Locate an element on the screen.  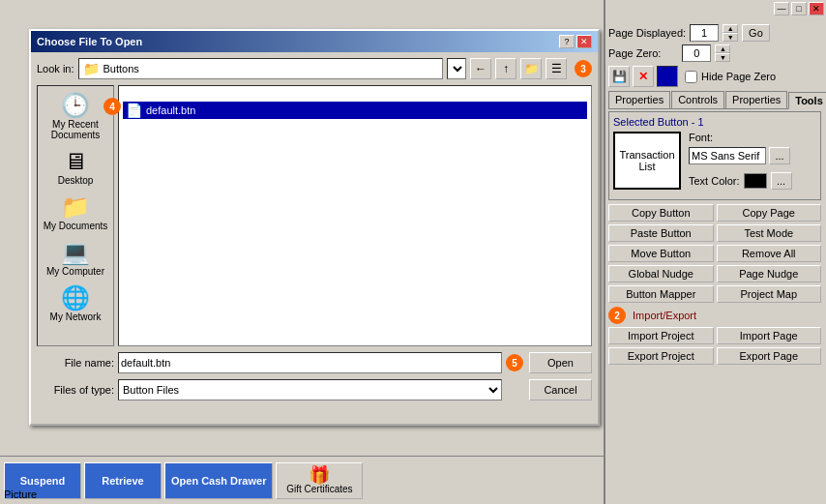
recent-docs-label: My RecentDocuments is located at coordinates (75, 130).